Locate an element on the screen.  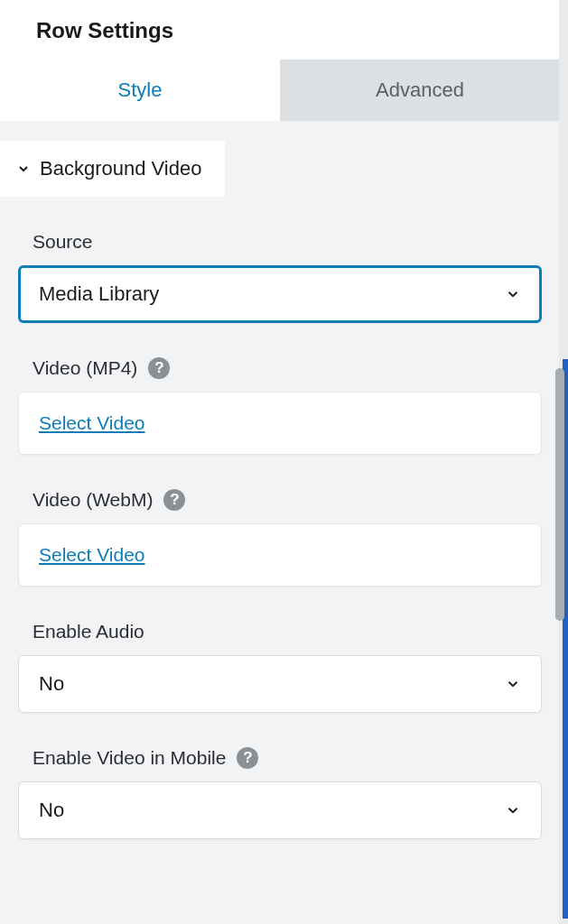
select-enable-audio-value: No is located at coordinates (51, 684).